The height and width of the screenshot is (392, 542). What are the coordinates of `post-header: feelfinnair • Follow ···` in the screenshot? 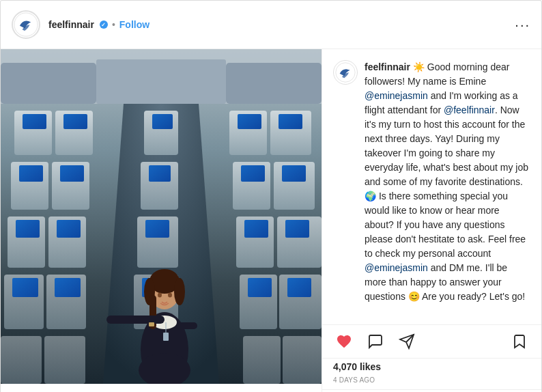 It's located at (271, 25).